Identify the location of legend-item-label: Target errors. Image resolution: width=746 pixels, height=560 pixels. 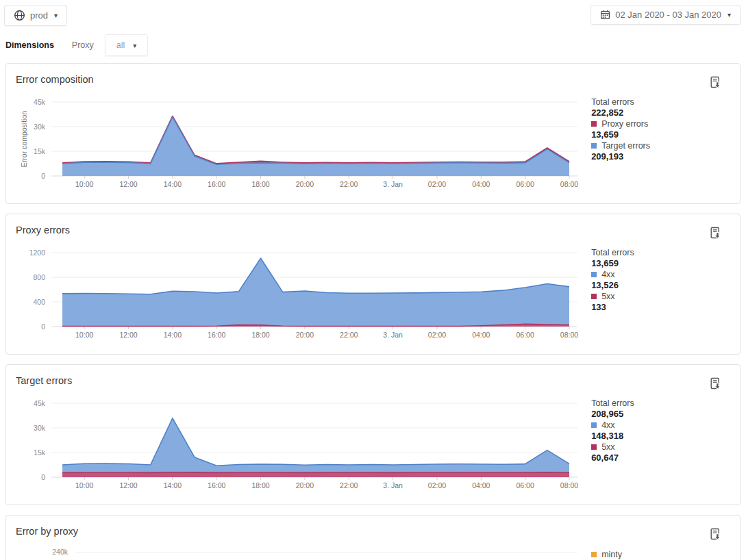
(626, 146).